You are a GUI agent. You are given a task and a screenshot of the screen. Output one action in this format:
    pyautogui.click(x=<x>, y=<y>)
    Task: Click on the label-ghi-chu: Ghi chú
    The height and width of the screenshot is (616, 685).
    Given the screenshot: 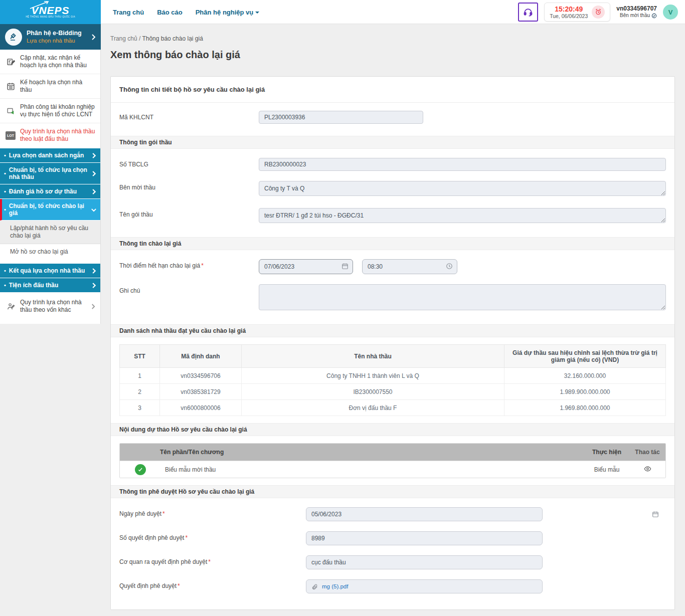 What is the action you would take?
    pyautogui.click(x=189, y=289)
    